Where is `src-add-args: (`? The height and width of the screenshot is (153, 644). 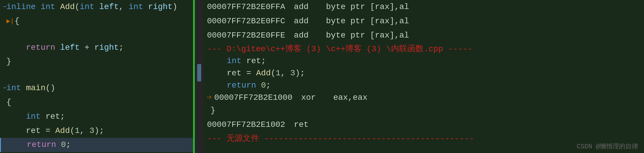 src-add-args: ( is located at coordinates (273, 73).